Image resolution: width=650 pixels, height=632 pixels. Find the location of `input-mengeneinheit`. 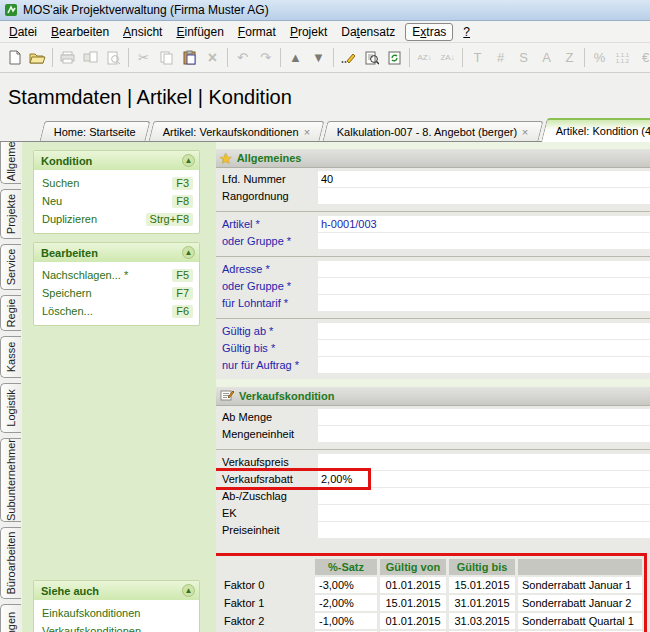

input-mengeneinheit is located at coordinates (484, 434).